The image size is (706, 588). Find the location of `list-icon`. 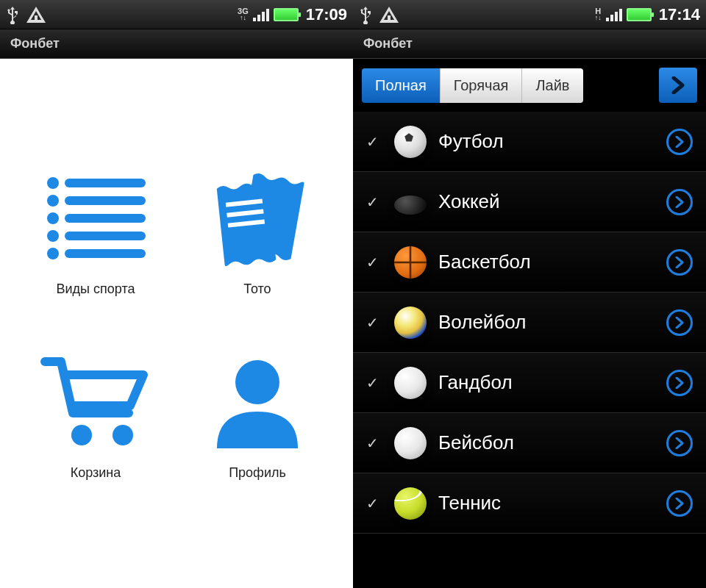

list-icon is located at coordinates (96, 218).